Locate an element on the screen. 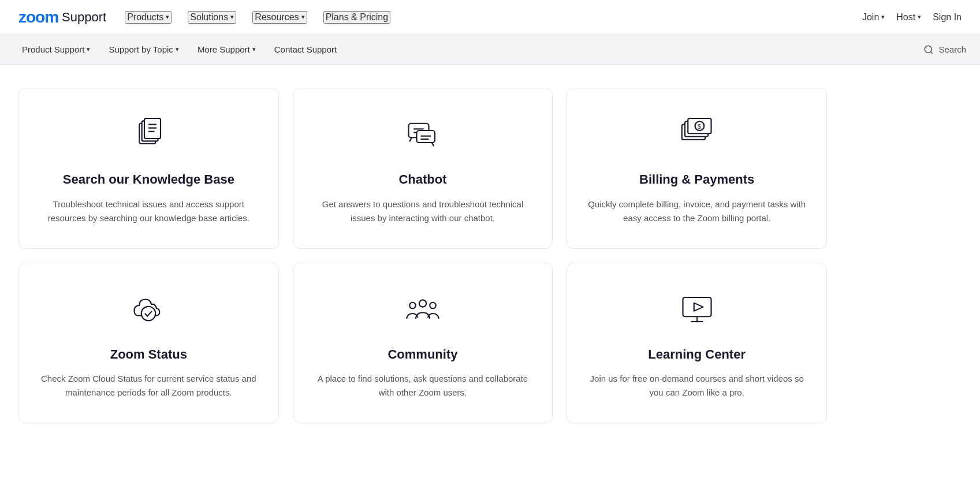 This screenshot has height=481, width=980. nav-link-products: Products ▾ is located at coordinates (148, 17).